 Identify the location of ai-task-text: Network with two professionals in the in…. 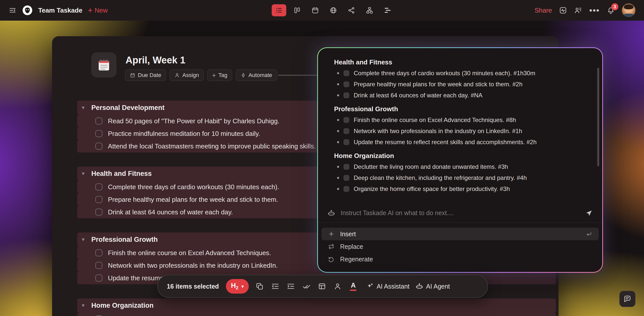
(438, 131).